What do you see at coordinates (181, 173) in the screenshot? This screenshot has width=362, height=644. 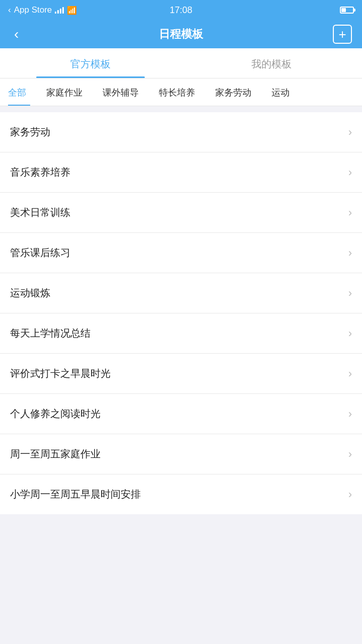 I see `list-item: 音乐素养培养 ›` at bounding box center [181, 173].